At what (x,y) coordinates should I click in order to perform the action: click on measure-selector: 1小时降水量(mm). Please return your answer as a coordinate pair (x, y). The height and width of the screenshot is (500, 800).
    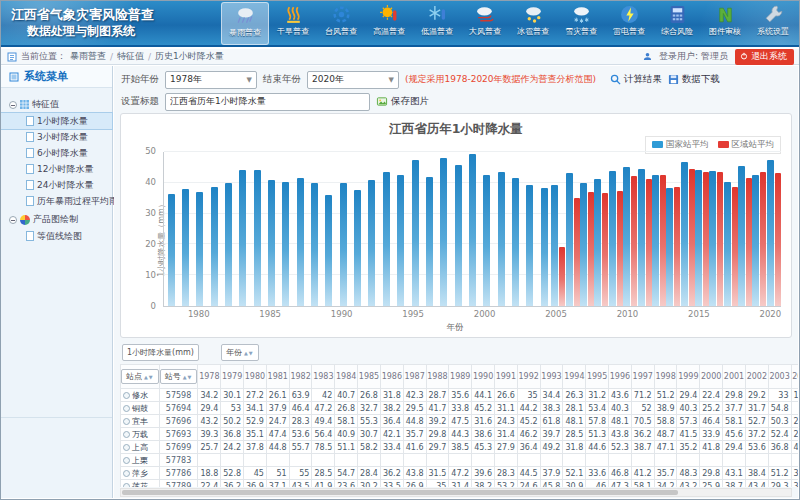
    Looking at the image, I should click on (160, 352).